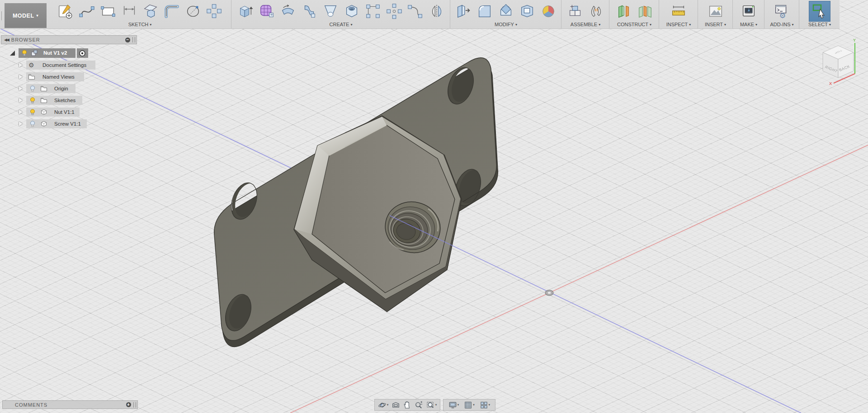 Image resolution: width=868 pixels, height=413 pixels. Describe the element at coordinates (129, 11) in the screenshot. I see `sketch-dimension-button` at that location.